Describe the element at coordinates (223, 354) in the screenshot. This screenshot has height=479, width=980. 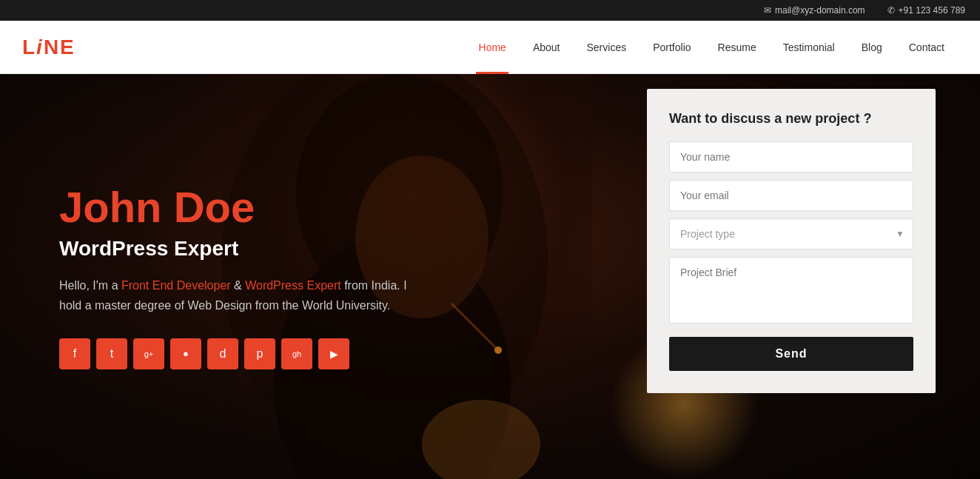
I see `social-dribbble: d` at that location.